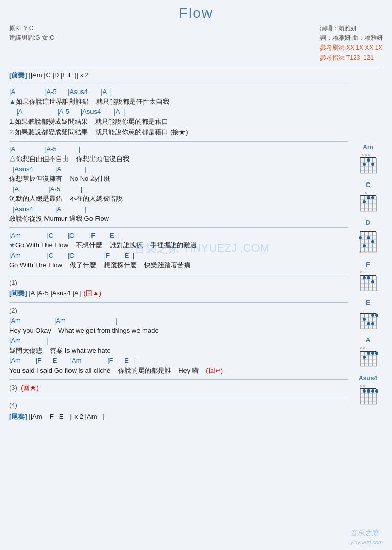 Image resolution: width=392 pixels, height=550 pixels. What do you see at coordinates (164, 388) in the screenshot?
I see `section3-label: (3) (回★)` at bounding box center [164, 388].